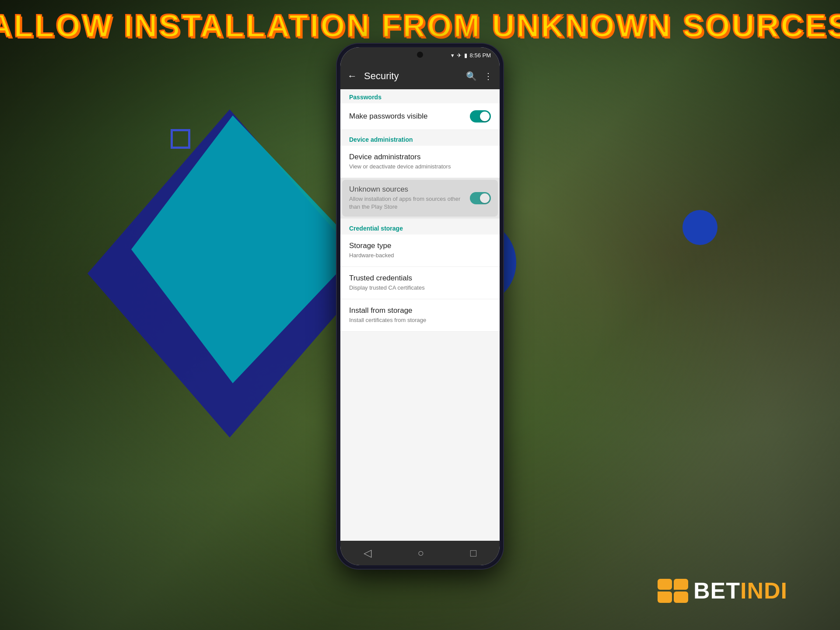 The width and height of the screenshot is (840, 630). Describe the element at coordinates (480, 198) in the screenshot. I see `toggle-unknown-sources` at that location.